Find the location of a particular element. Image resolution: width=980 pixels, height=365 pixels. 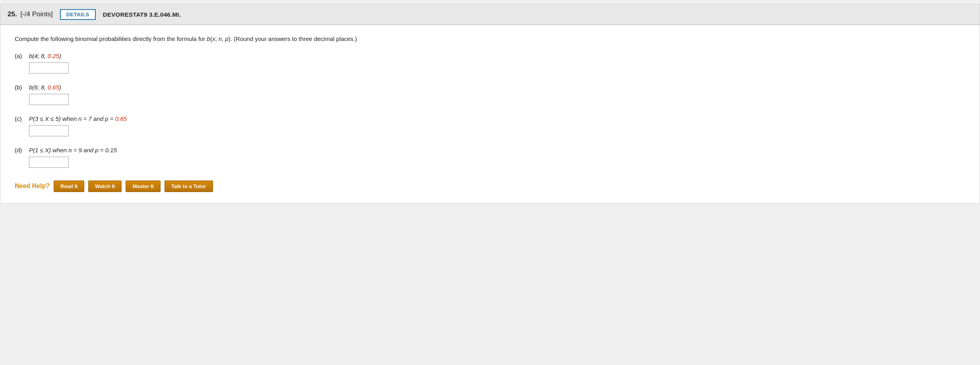

part-d-letter: (d) is located at coordinates (20, 150).